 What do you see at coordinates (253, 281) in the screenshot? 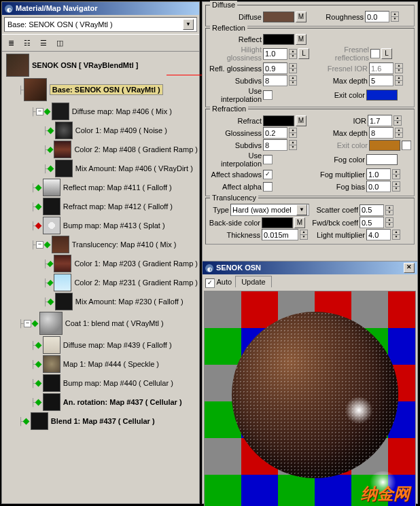
I see `update-tab: Update` at bounding box center [253, 281].